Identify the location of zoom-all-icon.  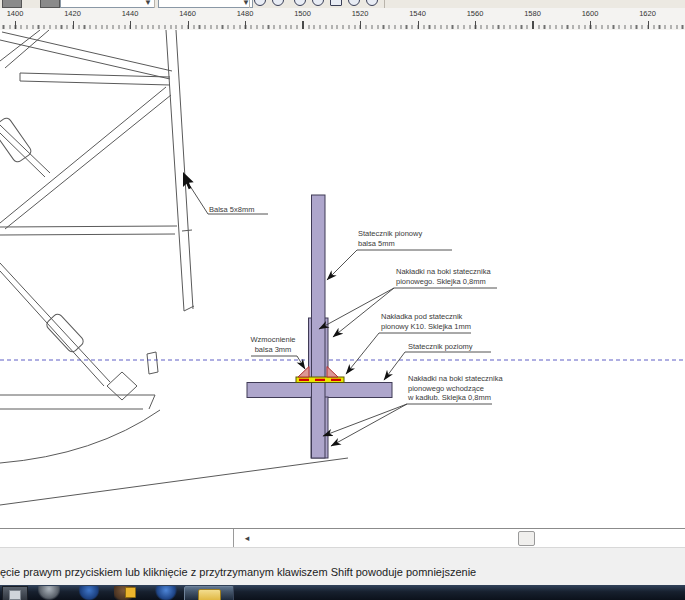
(318, 3).